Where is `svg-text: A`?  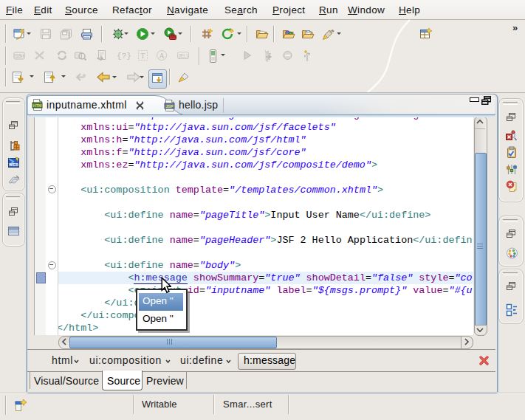 svg-text: A is located at coordinates (162, 56).